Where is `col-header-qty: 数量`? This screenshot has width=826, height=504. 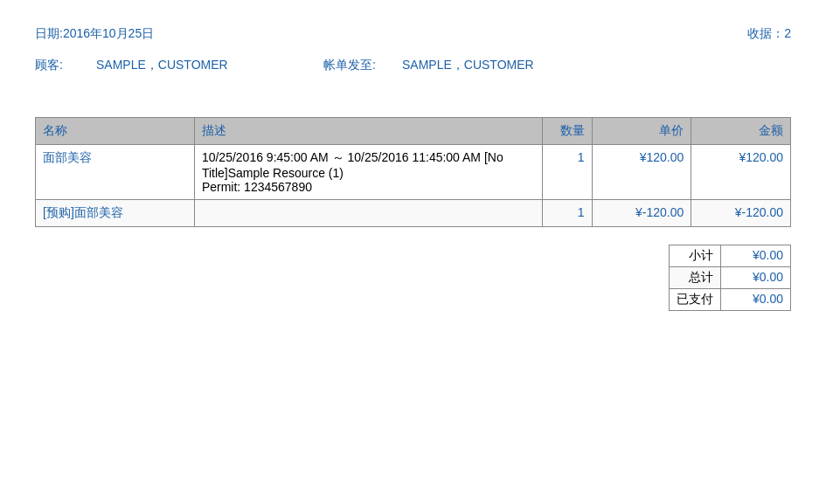
col-header-qty: 数量 is located at coordinates (566, 131).